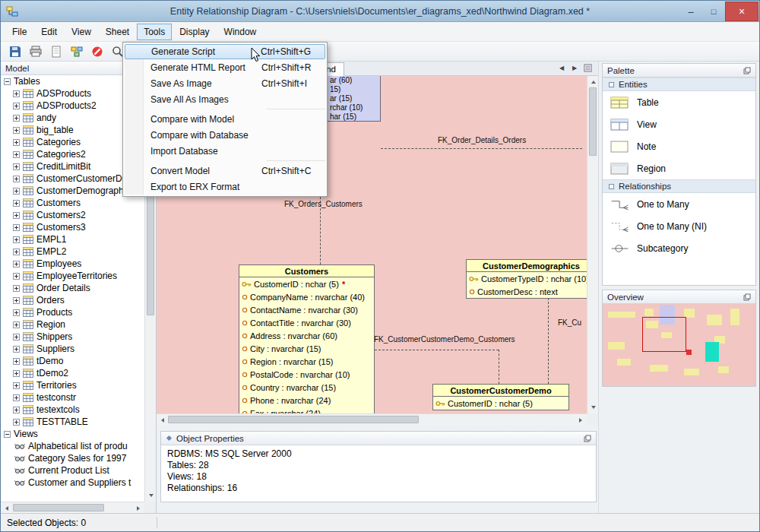 This screenshot has width=760, height=532. What do you see at coordinates (73, 300) in the screenshot?
I see `tree-item-table: Orders` at bounding box center [73, 300].